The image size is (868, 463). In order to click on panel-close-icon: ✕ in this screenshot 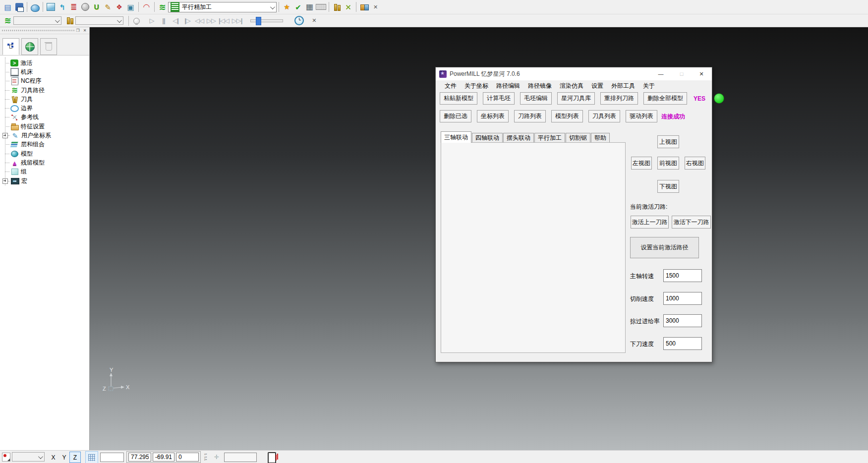, I will do `click(85, 31)`.